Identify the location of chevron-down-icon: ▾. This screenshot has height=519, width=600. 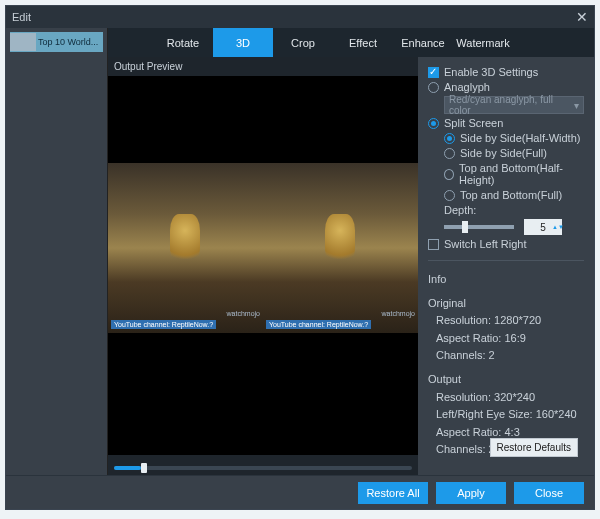
(576, 106).